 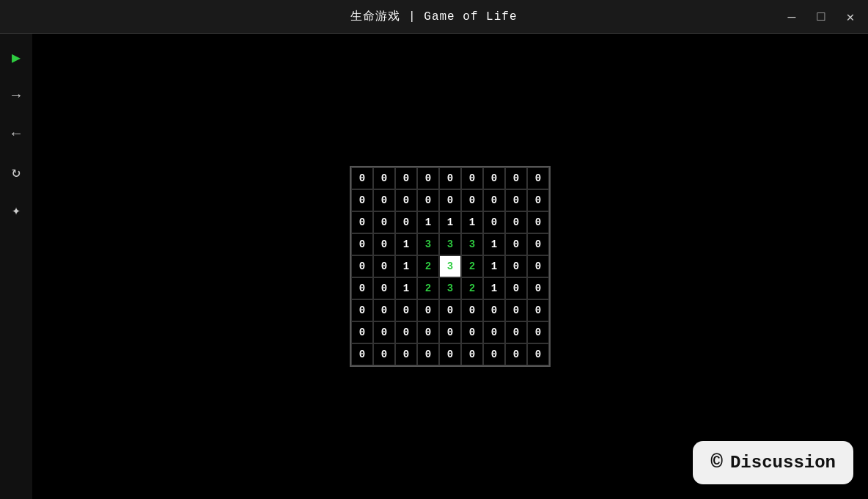 What do you see at coordinates (16, 134) in the screenshot?
I see `step-back-button: ←` at bounding box center [16, 134].